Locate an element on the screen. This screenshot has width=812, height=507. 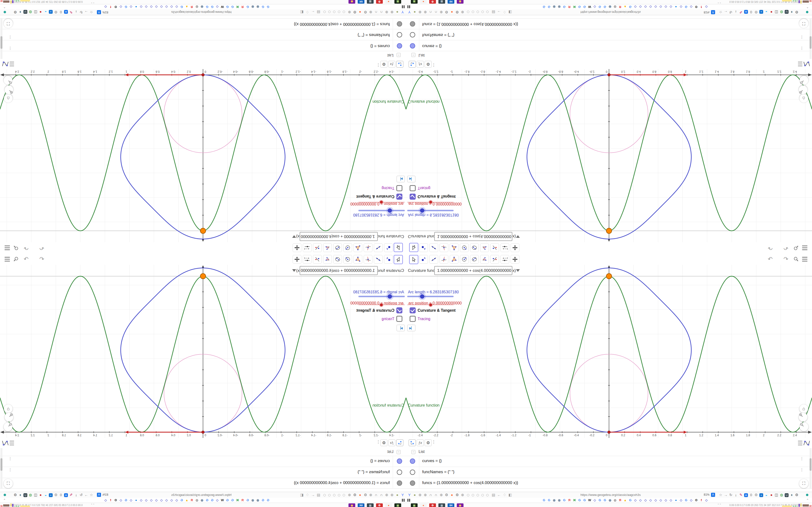
tool-ellipse-button is located at coordinates (338, 248).